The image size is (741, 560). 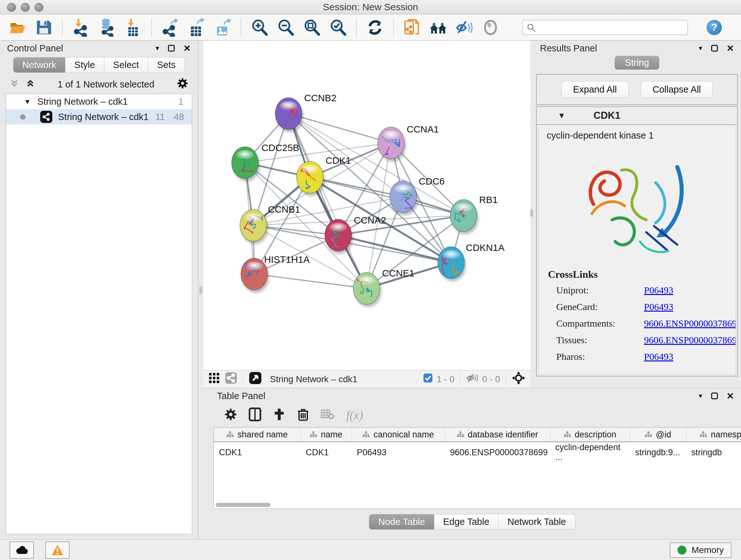 What do you see at coordinates (477, 452) in the screenshot?
I see `table-row: CDK1 CDK1 P06493 9606.ENSP00000378699 cy…` at bounding box center [477, 452].